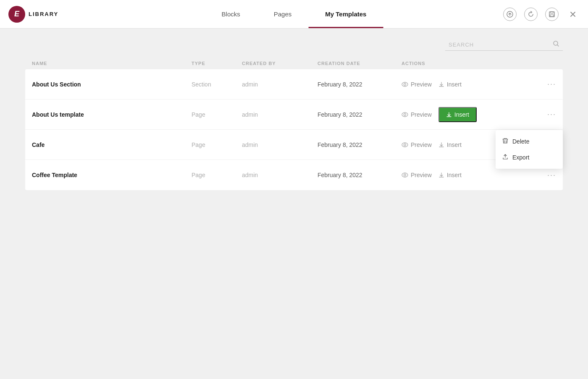 This screenshot has height=379, width=588. What do you see at coordinates (529, 157) in the screenshot?
I see `context-menu-export: Export` at bounding box center [529, 157].